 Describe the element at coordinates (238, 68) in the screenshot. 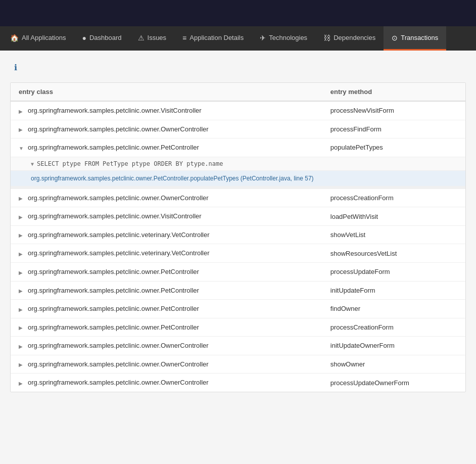

I see `page-title: ℹ` at that location.